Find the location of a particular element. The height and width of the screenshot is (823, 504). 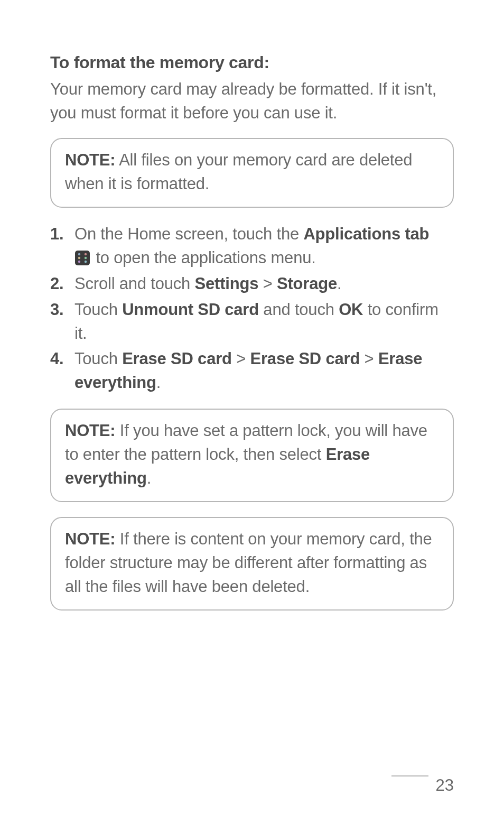

step-1: On the Home screen, touch the Applicatio… is located at coordinates (252, 246).